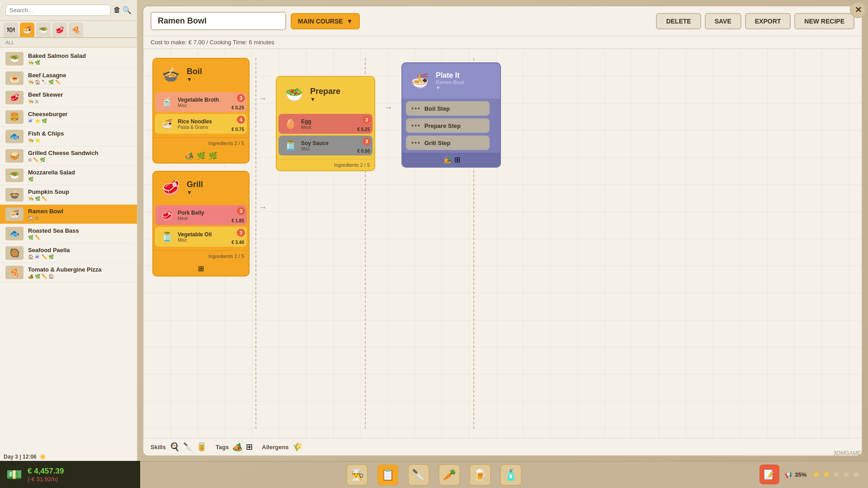 The image size is (868, 488). I want to click on recipe-item-ramen-bowl: 🍜 Ramen Bowl 🏠 ⊞, so click(69, 214).